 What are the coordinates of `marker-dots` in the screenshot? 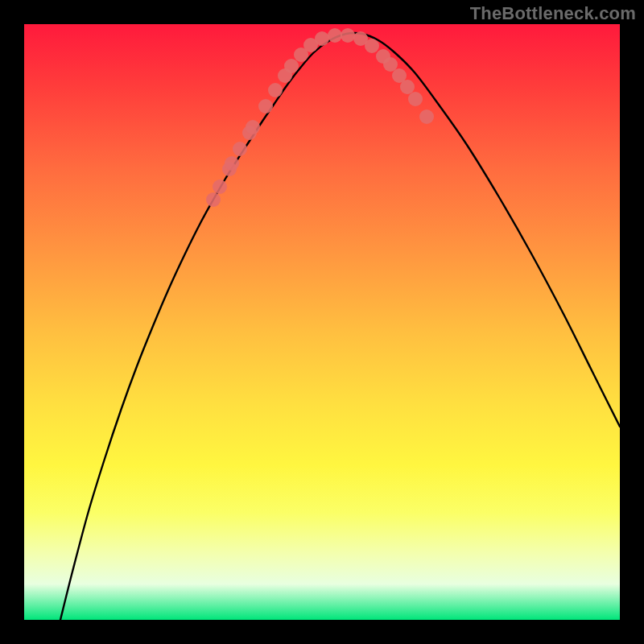 It's located at (320, 118).